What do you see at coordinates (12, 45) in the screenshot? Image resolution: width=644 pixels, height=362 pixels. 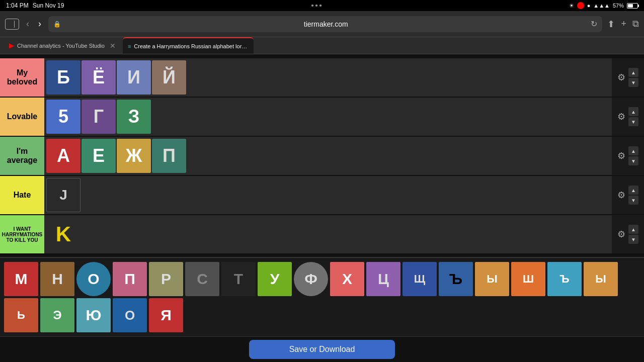 I see `youtube-favicon: ▶` at bounding box center [12, 45].